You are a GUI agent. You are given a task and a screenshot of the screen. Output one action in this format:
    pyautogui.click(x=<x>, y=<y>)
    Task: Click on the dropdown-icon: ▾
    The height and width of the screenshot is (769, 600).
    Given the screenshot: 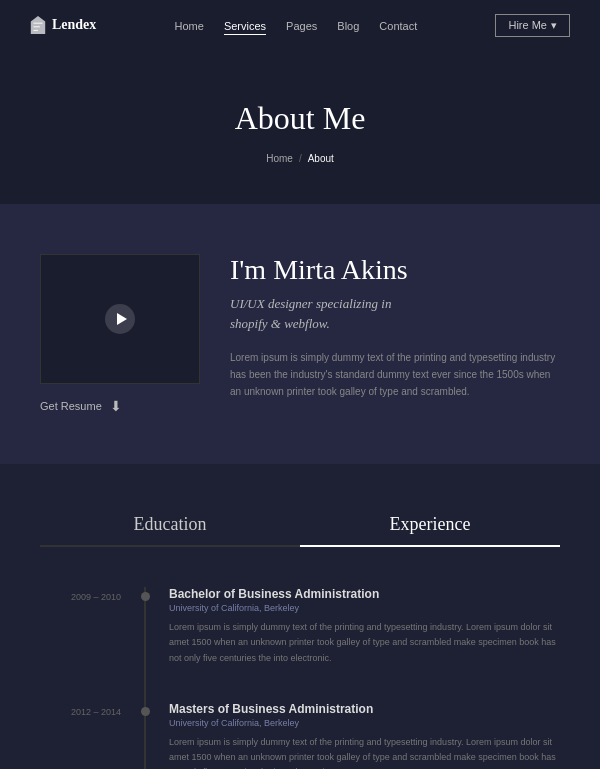 What is the action you would take?
    pyautogui.click(x=554, y=26)
    